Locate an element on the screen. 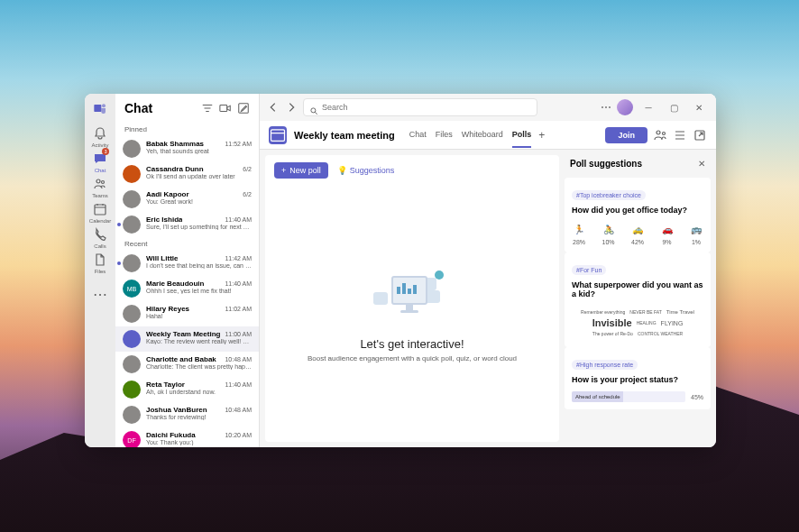 The width and height of the screenshot is (799, 532). chat-preview: Yeh, that sounds great is located at coordinates (198, 151).